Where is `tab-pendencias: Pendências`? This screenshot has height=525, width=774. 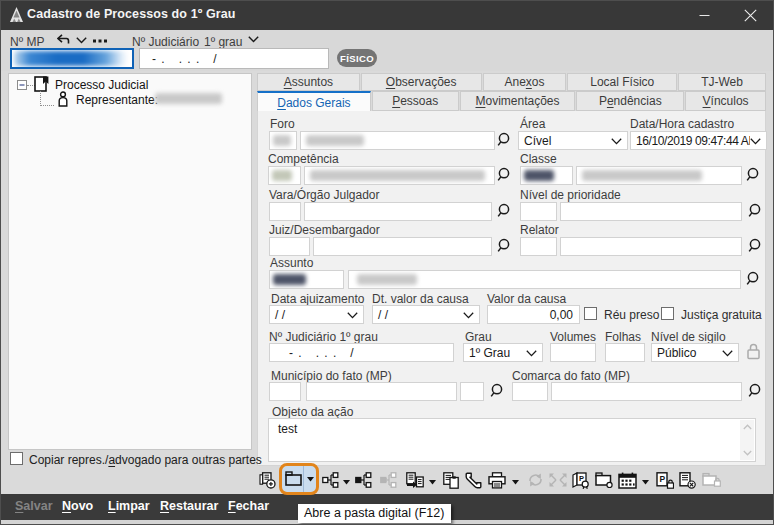 tab-pendencias: Pendências is located at coordinates (630, 101).